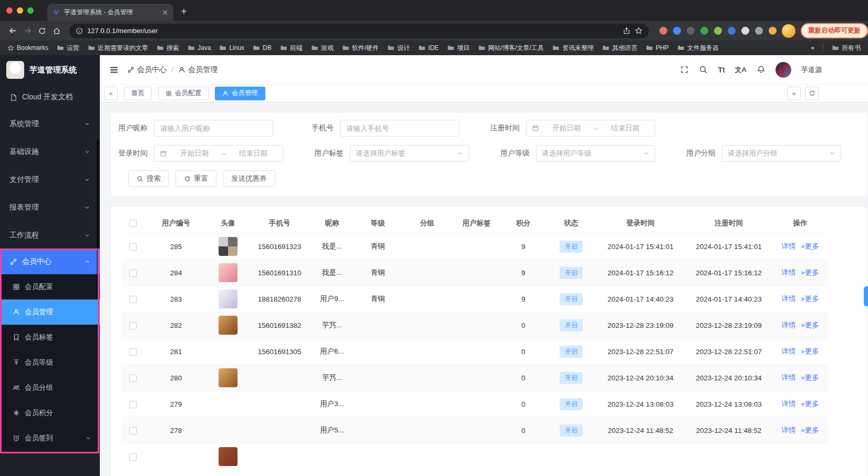 The width and height of the screenshot is (868, 476). I want to click on bookmark-folder: 近期需要读的文章, so click(118, 48).